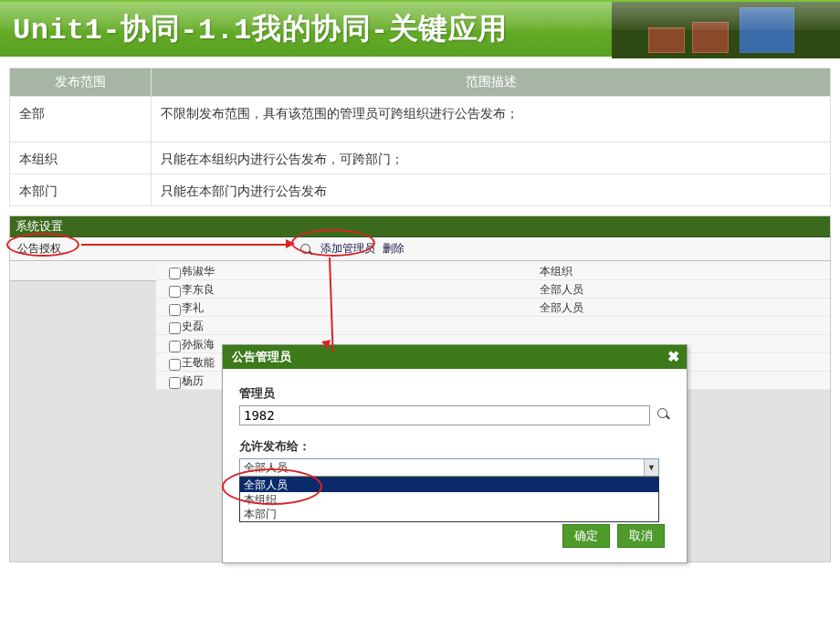  I want to click on row-user: 杨历, so click(193, 381).